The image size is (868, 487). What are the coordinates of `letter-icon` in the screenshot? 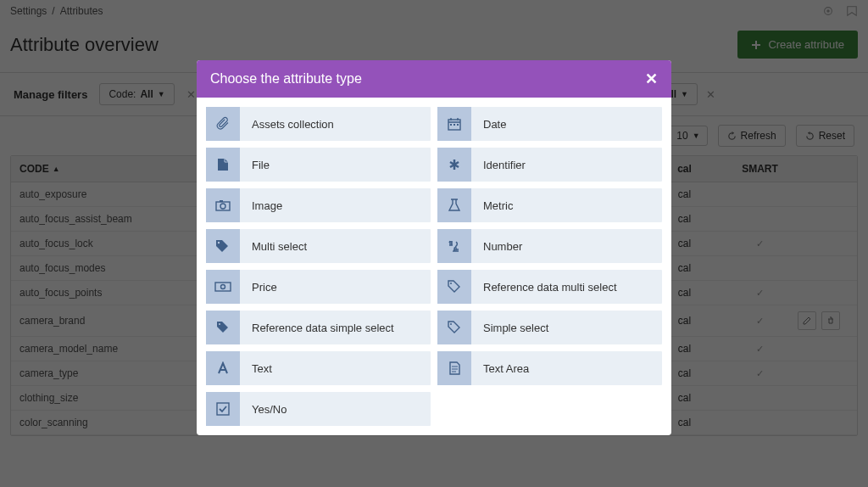 It's located at (223, 368).